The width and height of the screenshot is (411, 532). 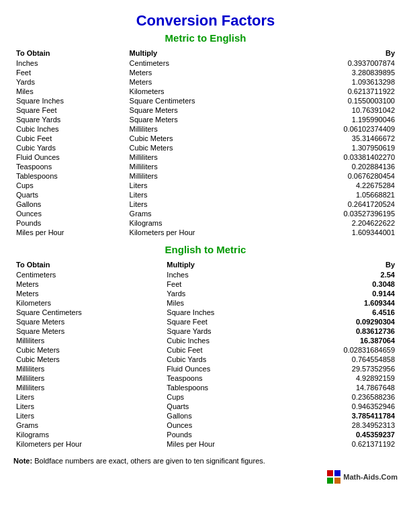 I want to click on multiply-cell: Quarts, so click(x=220, y=406).